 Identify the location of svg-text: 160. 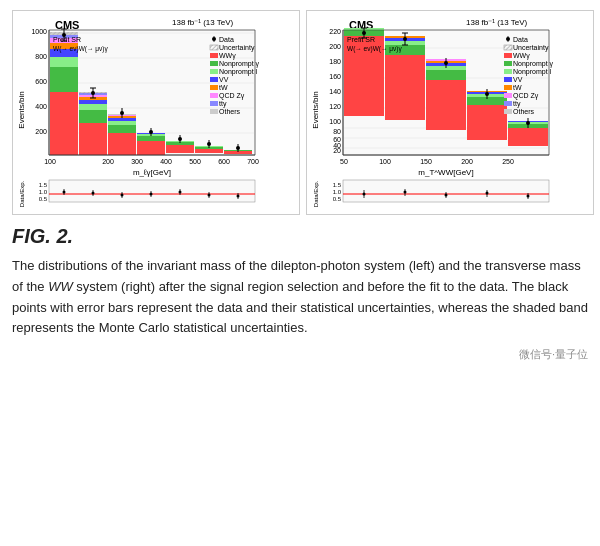
(335, 76).